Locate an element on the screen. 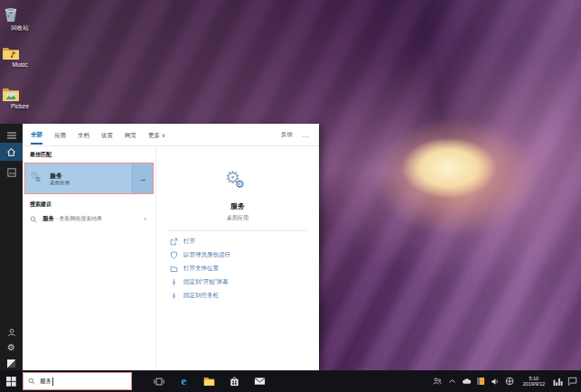  action-pin-to-taskbar: 固定到任务栏 is located at coordinates (244, 296).